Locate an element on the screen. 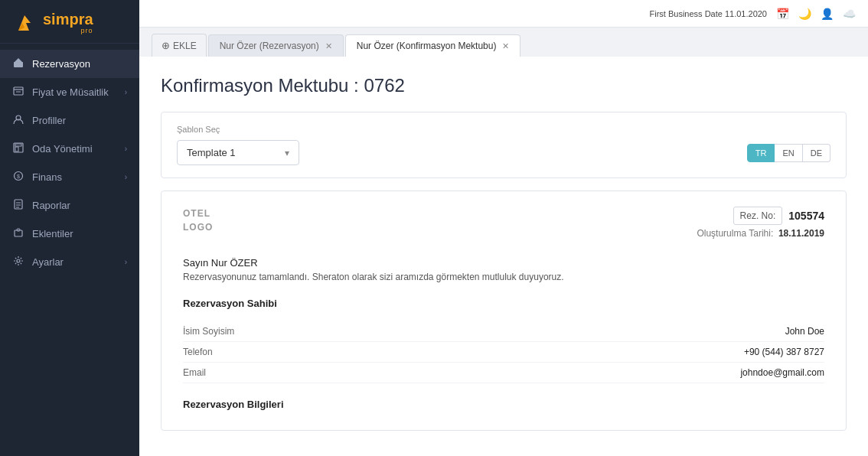 The width and height of the screenshot is (868, 456). finance-icon: $ is located at coordinates (18, 178).